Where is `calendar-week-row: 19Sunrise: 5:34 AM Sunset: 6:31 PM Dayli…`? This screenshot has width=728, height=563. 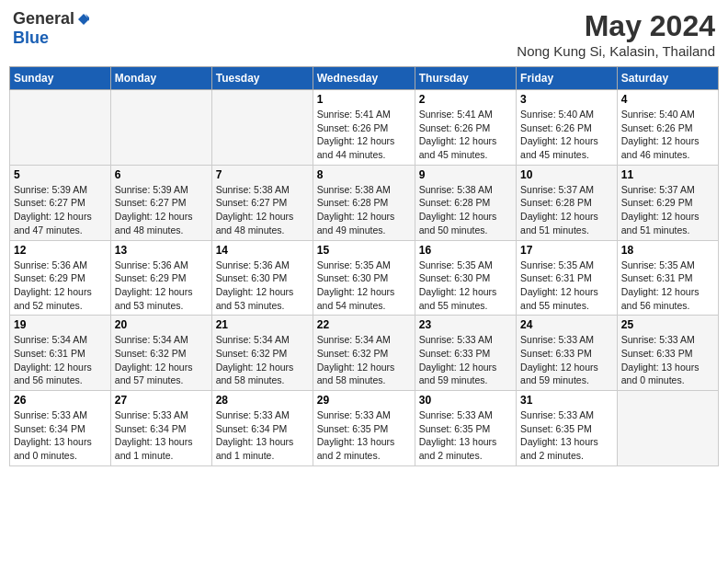
calendar-week-row: 19Sunrise: 5:34 AM Sunset: 6:31 PM Dayli… is located at coordinates (364, 353).